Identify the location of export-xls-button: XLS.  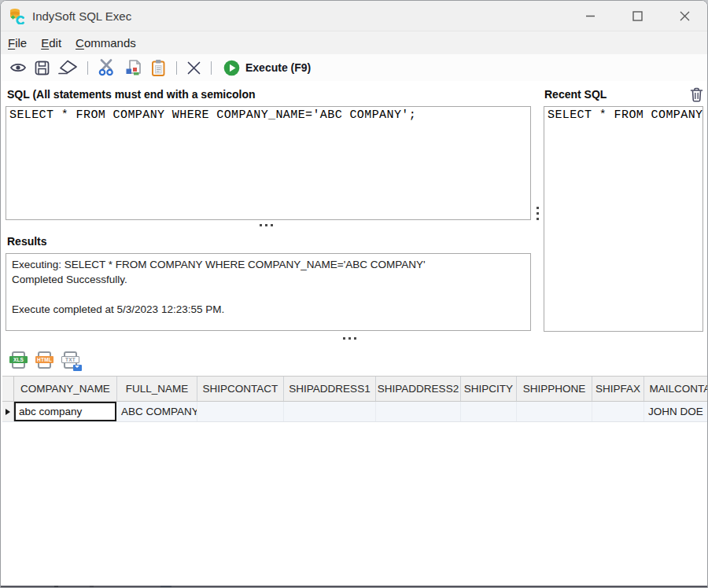
(19, 360).